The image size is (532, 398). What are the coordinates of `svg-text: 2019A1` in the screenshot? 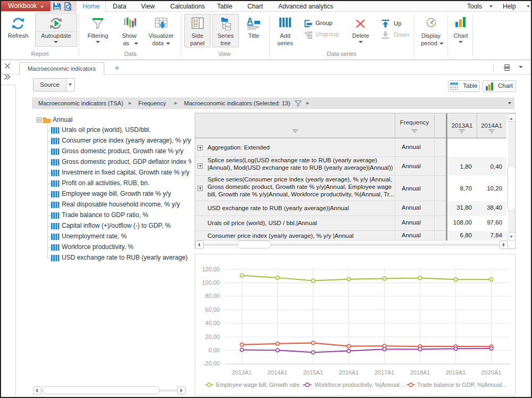 It's located at (456, 372).